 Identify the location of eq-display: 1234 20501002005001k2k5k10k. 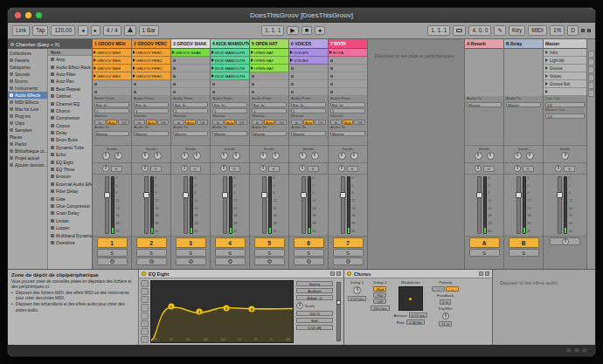
(222, 312).